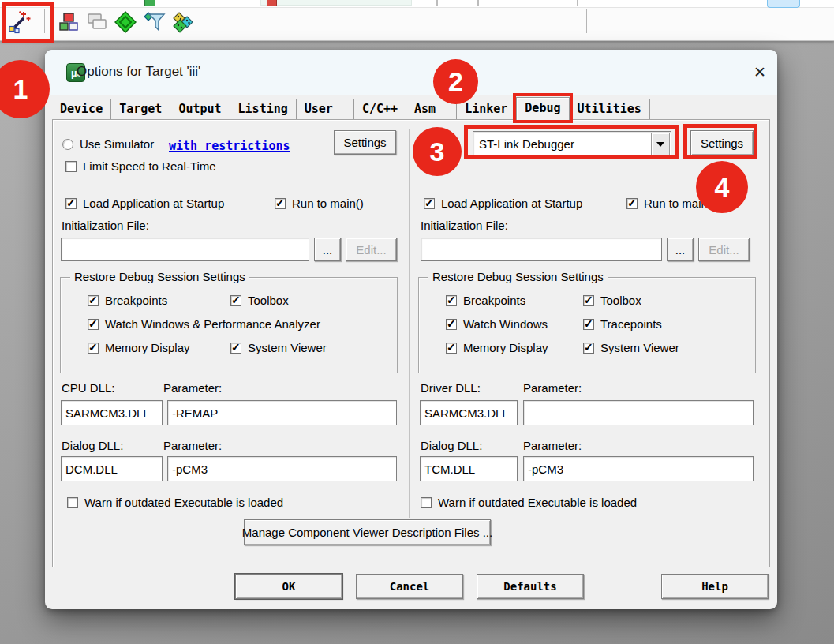 The width and height of the screenshot is (834, 644). Describe the element at coordinates (631, 324) in the screenshot. I see `dbg-tracepoints-label: Tracepoints` at that location.